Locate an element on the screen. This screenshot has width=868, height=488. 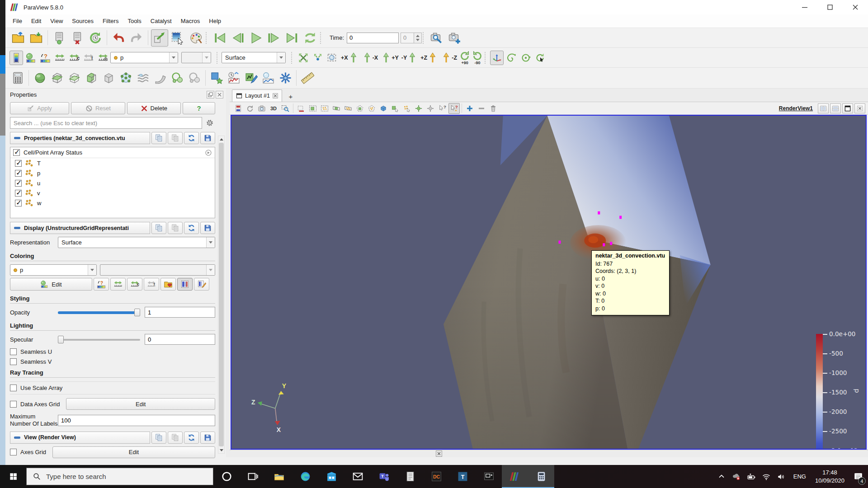
float-panel-button is located at coordinates (211, 95).